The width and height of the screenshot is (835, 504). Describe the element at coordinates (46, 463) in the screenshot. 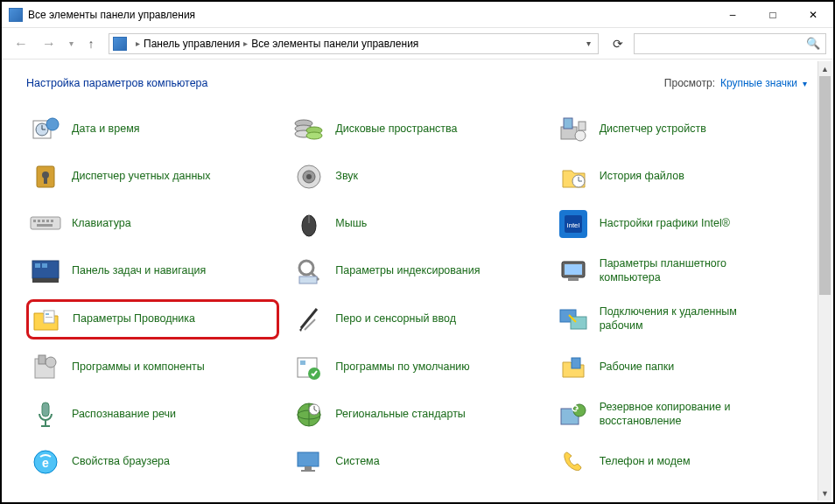

I see `svg-text: e` at that location.